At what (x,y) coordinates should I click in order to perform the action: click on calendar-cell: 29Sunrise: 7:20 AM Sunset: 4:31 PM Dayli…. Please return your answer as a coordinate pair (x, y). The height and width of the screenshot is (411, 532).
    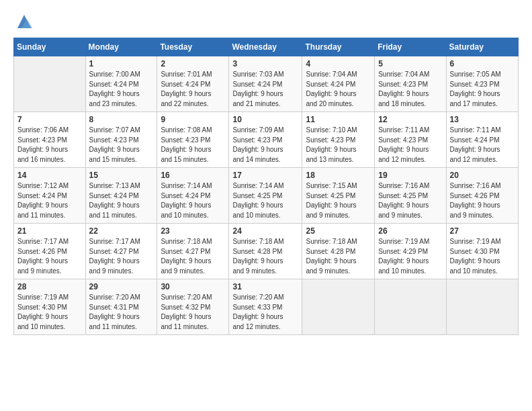
    Looking at the image, I should click on (121, 308).